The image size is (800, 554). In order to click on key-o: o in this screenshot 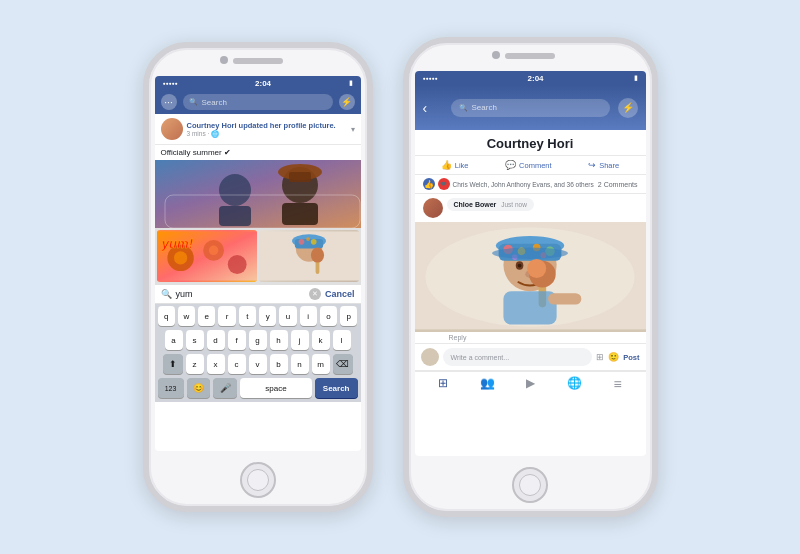, I will do `click(328, 316)`.